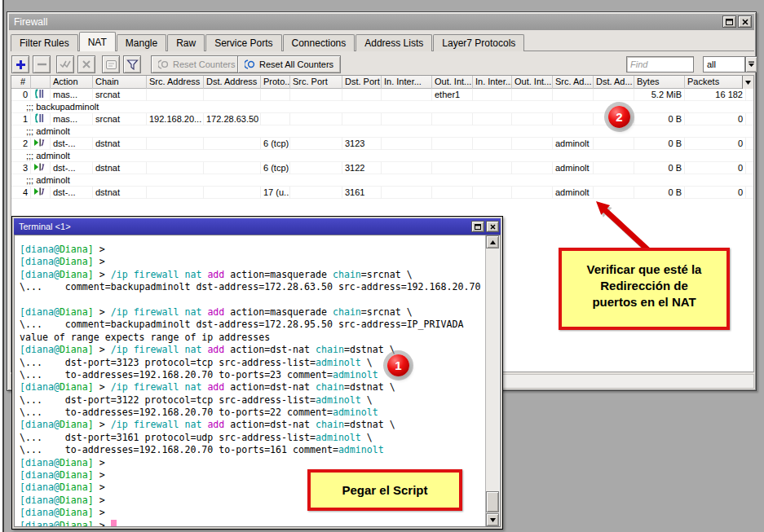  I want to click on column-select-button, so click(748, 82).